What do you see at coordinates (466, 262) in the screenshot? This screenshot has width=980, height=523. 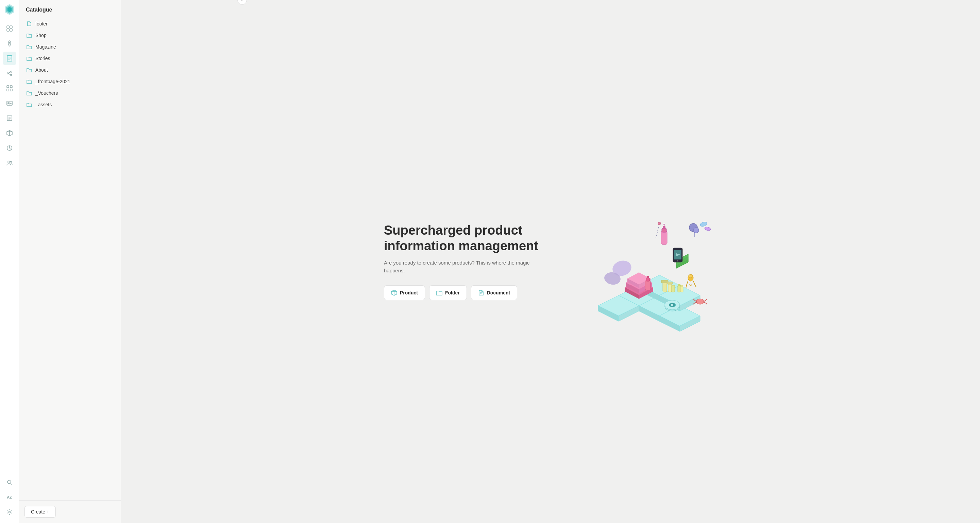 I see `content-left: Supercharged product information managem…` at bounding box center [466, 262].